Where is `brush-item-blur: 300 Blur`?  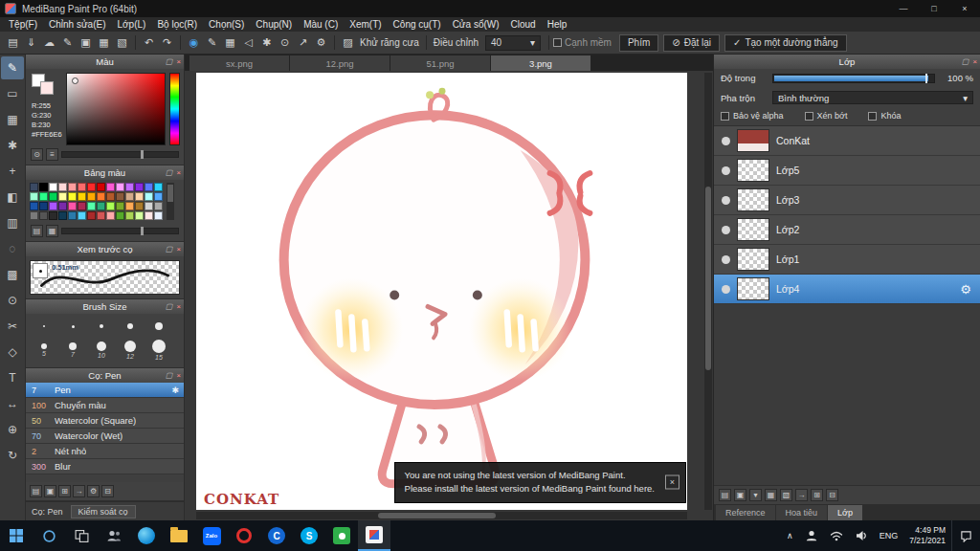 brush-item-blur: 300 Blur is located at coordinates (105, 467).